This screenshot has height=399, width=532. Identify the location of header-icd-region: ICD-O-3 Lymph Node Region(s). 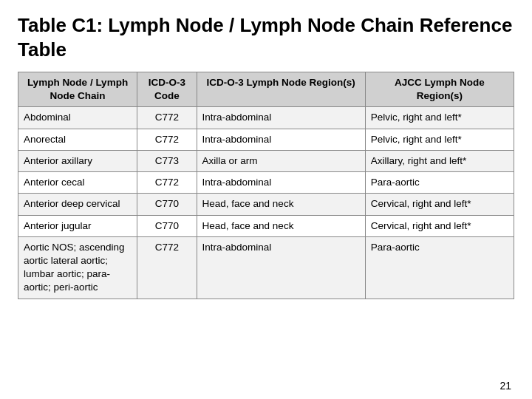
(281, 90).